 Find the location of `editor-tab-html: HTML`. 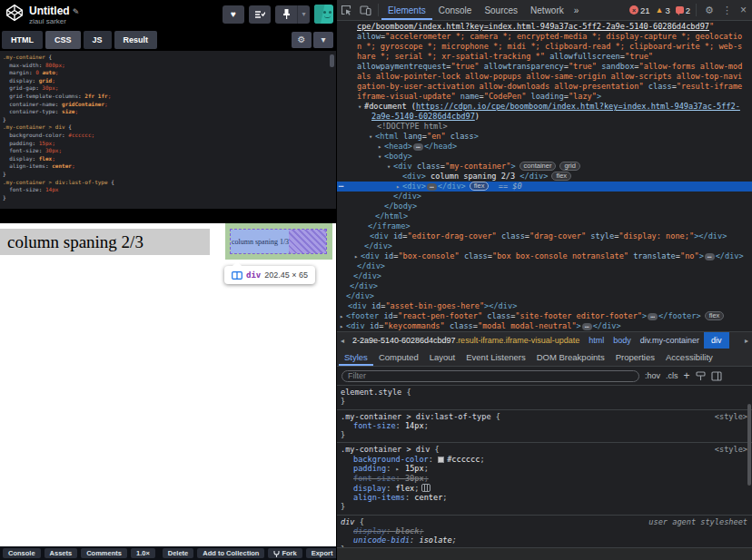

editor-tab-html: HTML is located at coordinates (22, 40).